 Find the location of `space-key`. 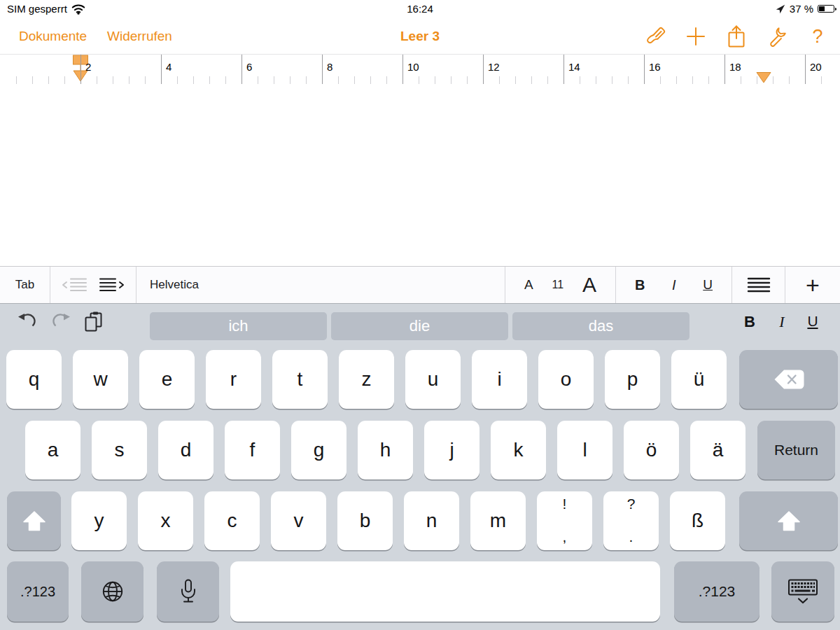

space-key is located at coordinates (445, 592).